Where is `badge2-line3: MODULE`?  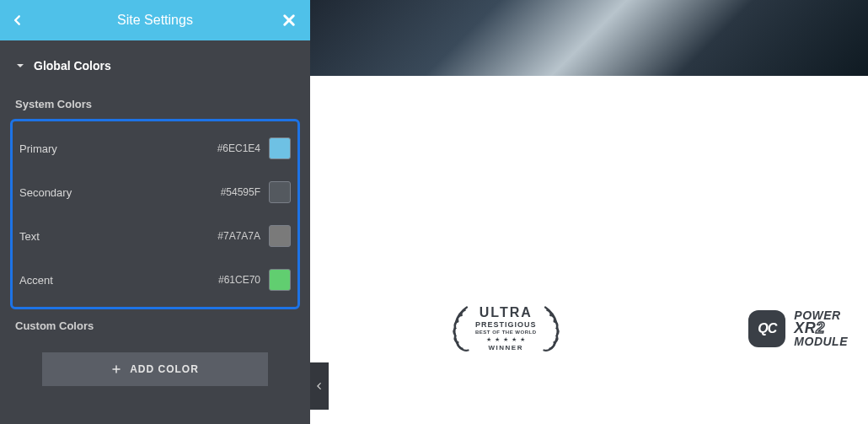 badge2-line3: MODULE is located at coordinates (821, 342).